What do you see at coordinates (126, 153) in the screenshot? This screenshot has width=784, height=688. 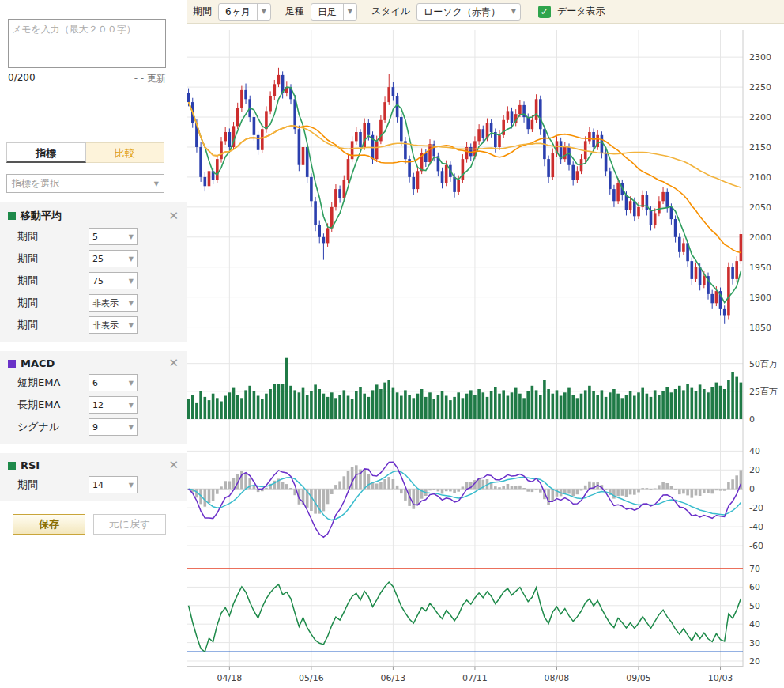 I see `tab-compare: 比較` at bounding box center [126, 153].